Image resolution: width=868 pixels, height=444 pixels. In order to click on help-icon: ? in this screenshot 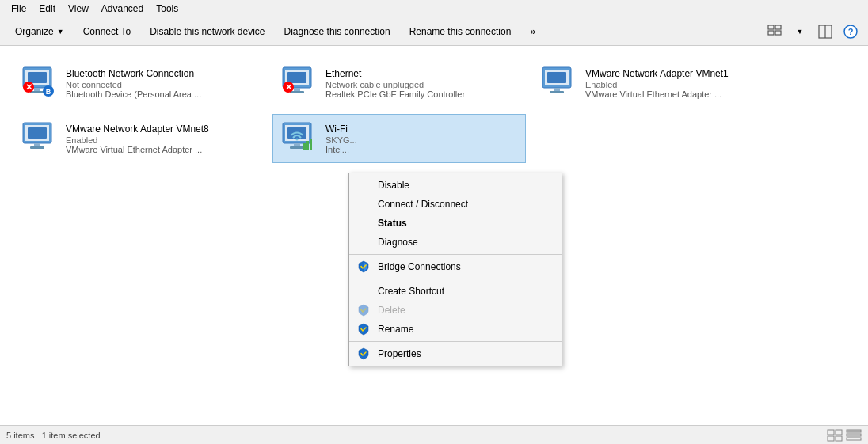, I will do `click(851, 32)`.